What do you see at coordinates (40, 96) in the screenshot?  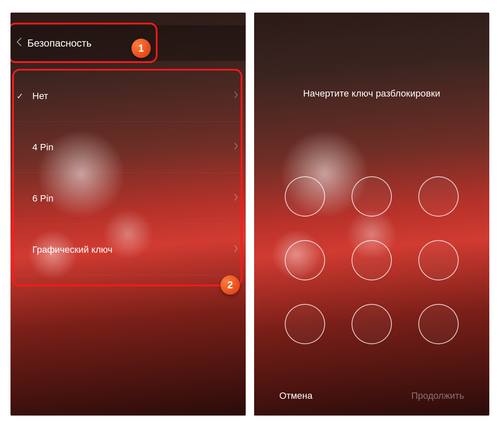 I see `option-label: Нет` at bounding box center [40, 96].